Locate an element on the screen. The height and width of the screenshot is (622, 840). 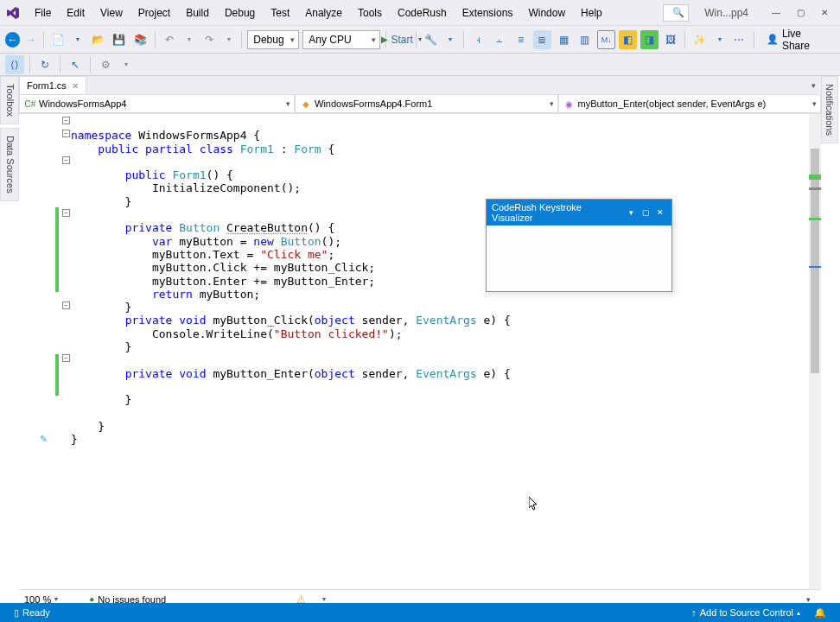
close-button: ✕ is located at coordinates (824, 13).